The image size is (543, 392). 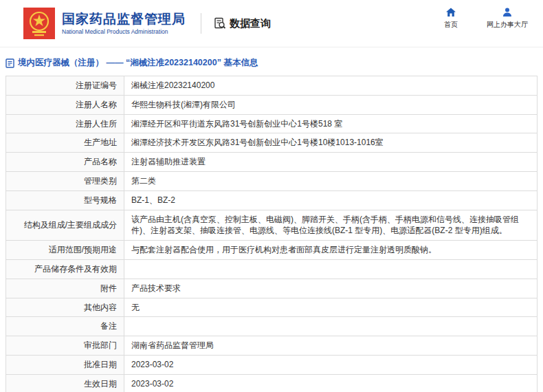 What do you see at coordinates (272, 105) in the screenshot?
I see `table-row: 注册人名称华熙生物科技(湘潭)有限公司` at bounding box center [272, 105].